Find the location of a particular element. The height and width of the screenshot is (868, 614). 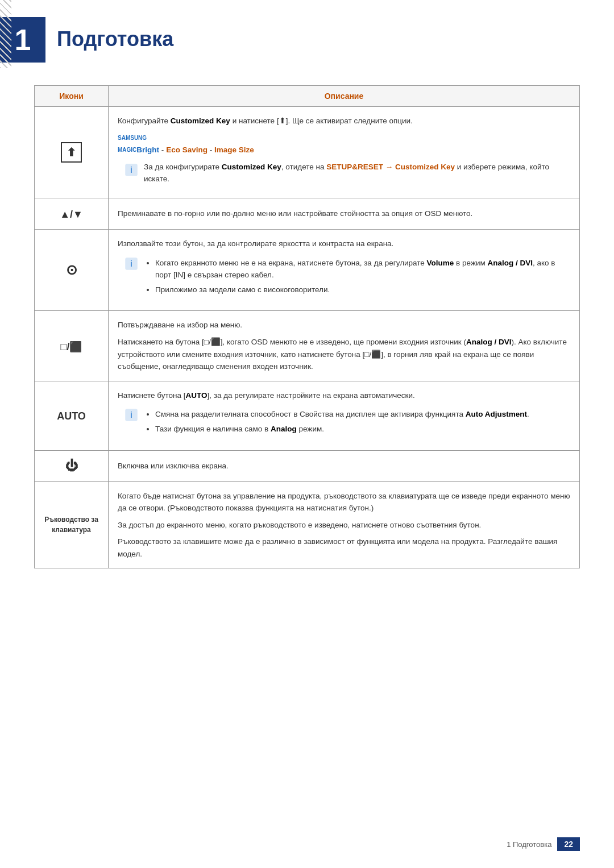

desc-cell-auto: Натиснете бутона [AUTO], за да регулират… is located at coordinates (345, 416).